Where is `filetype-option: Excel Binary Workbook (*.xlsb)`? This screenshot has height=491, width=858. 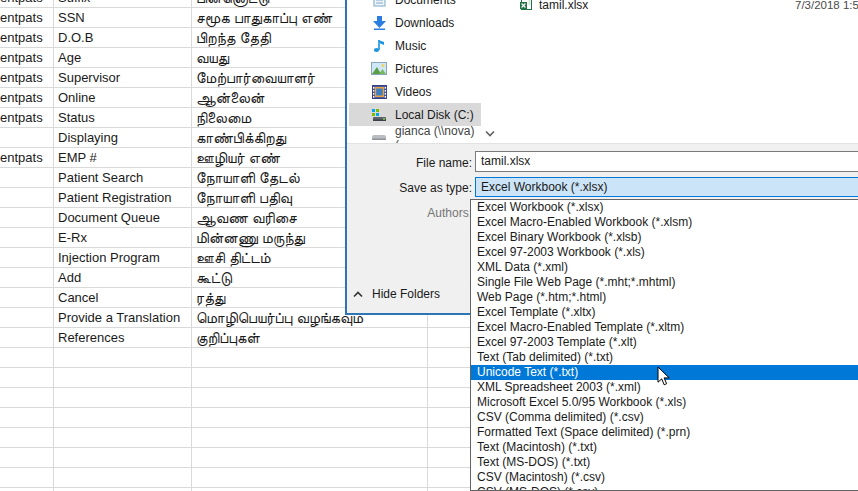 filetype-option: Excel Binary Workbook (*.xlsb) is located at coordinates (664, 238).